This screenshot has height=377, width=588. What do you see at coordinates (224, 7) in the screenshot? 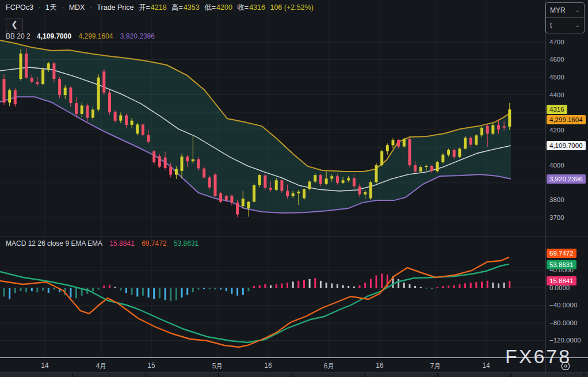
I see `low-value: 4200` at bounding box center [224, 7].